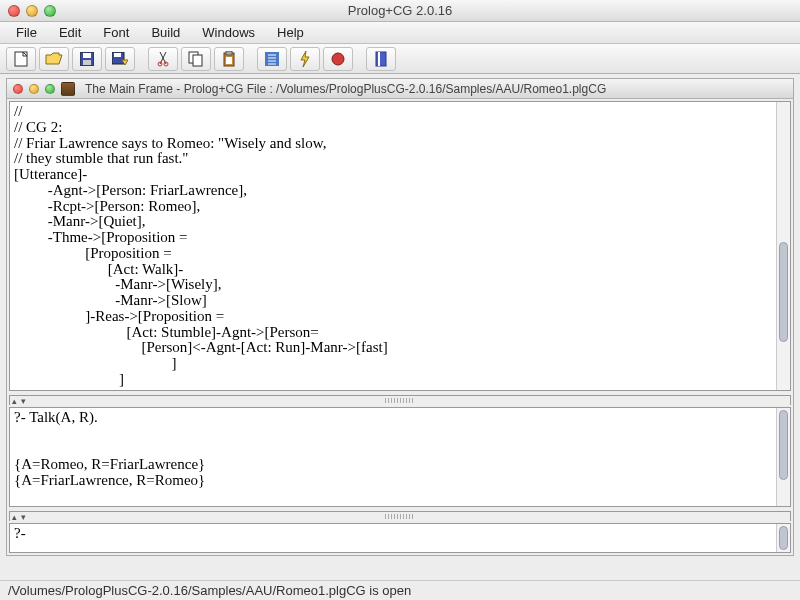  What do you see at coordinates (163, 59) in the screenshot?
I see `scissors-icon` at bounding box center [163, 59].